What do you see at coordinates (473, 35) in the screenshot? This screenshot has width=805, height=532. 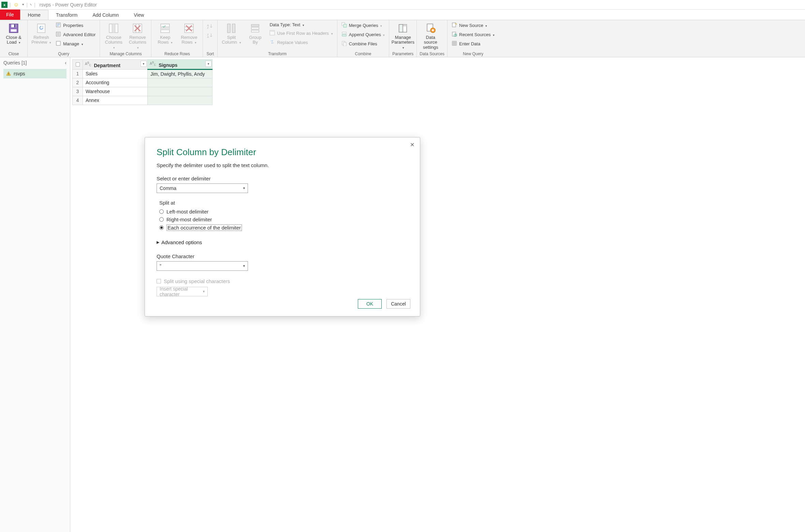 I see `recent-sources-button: Recent Sources` at bounding box center [473, 35].